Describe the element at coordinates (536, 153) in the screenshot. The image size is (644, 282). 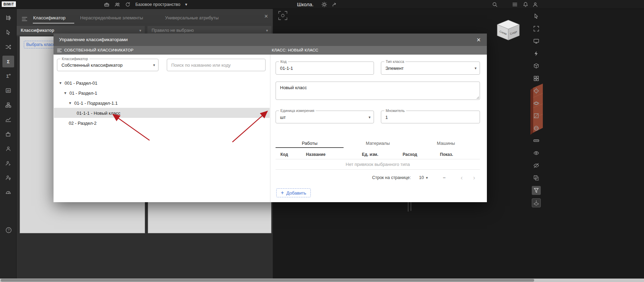
I see `rt-eye-icon` at that location.